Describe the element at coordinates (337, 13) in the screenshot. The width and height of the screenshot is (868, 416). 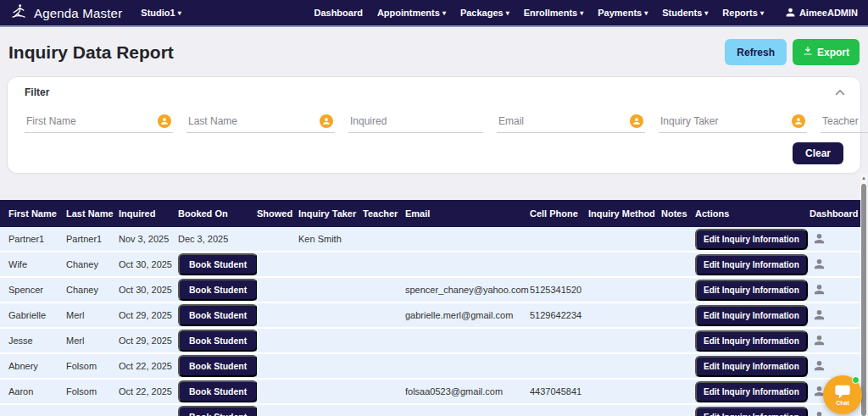
I see `nav-item-dashboard: Dashboard` at that location.